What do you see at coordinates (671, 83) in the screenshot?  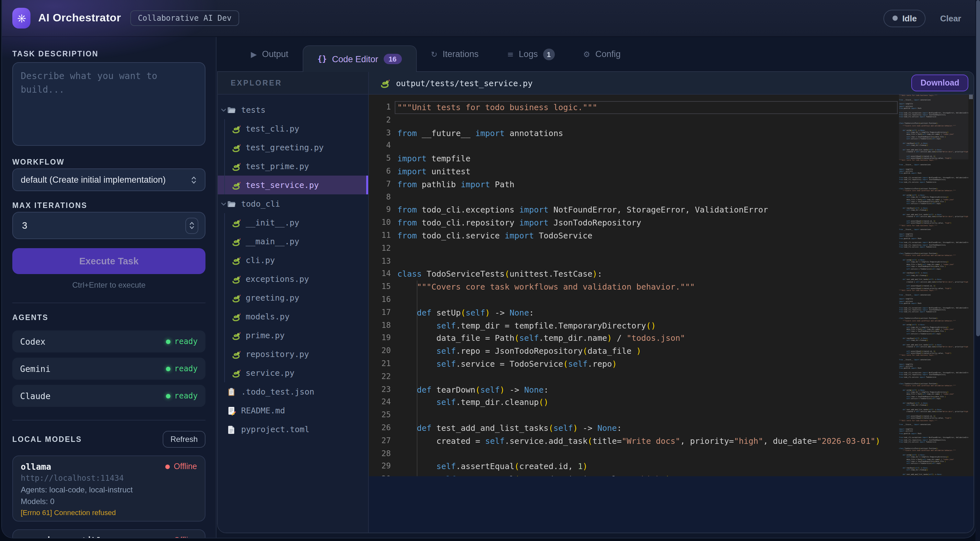 I see `file-header: output/tests/test_service.py Download` at bounding box center [671, 83].